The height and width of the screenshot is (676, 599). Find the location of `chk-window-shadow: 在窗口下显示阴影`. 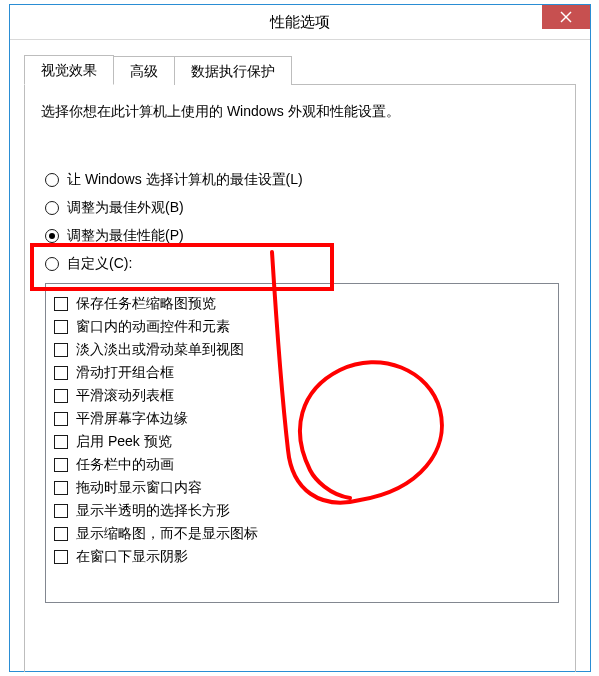

chk-window-shadow: 在窗口下显示阴影 is located at coordinates (302, 557).